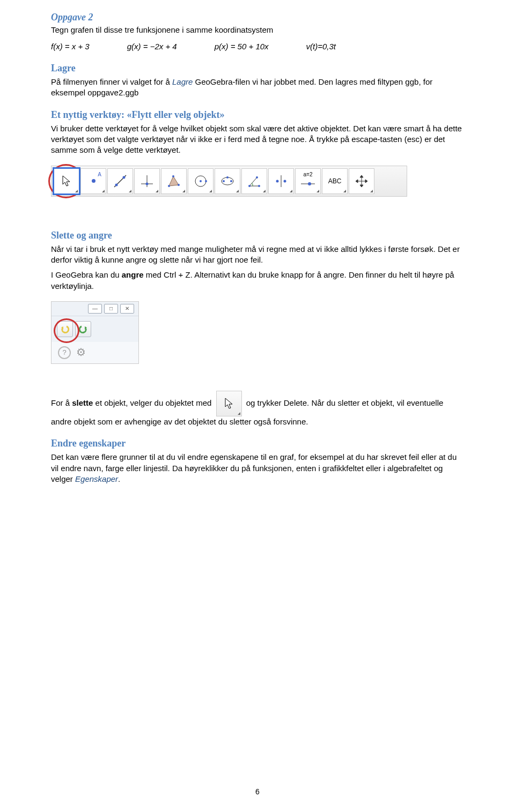 The height and width of the screenshot is (812, 515). Describe the element at coordinates (229, 404) in the screenshot. I see `pointer-icon-inline` at that location.